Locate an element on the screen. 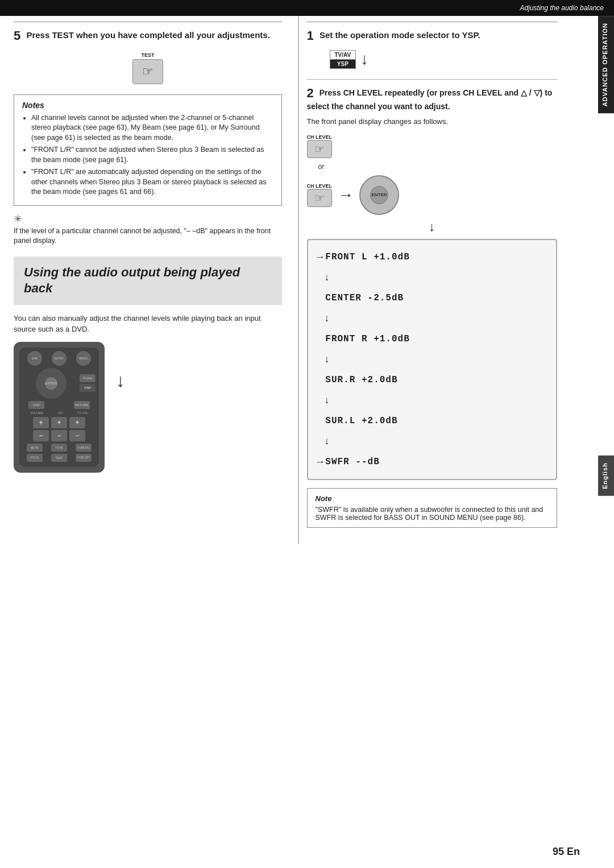  codeset-btn: CODE SET is located at coordinates (84, 458).